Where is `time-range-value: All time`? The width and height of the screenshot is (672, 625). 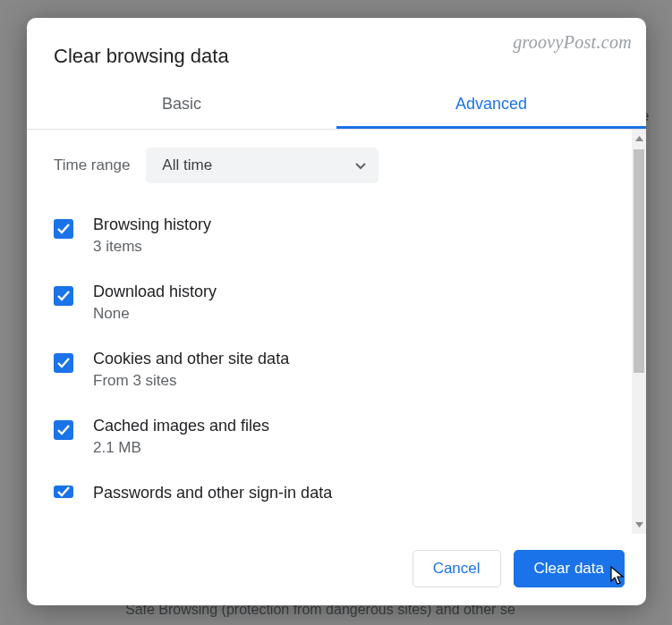
time-range-value: All time is located at coordinates (187, 165).